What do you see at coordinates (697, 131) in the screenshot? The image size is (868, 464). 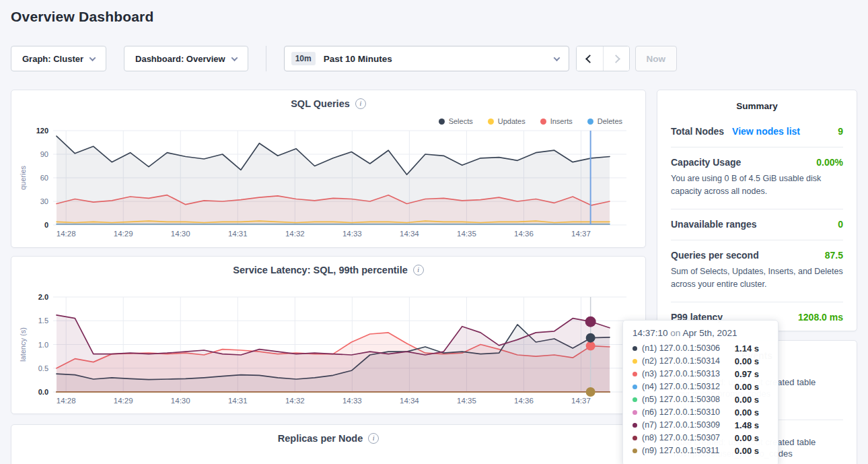 I see `summary-row-label: Total Nodes` at bounding box center [697, 131].